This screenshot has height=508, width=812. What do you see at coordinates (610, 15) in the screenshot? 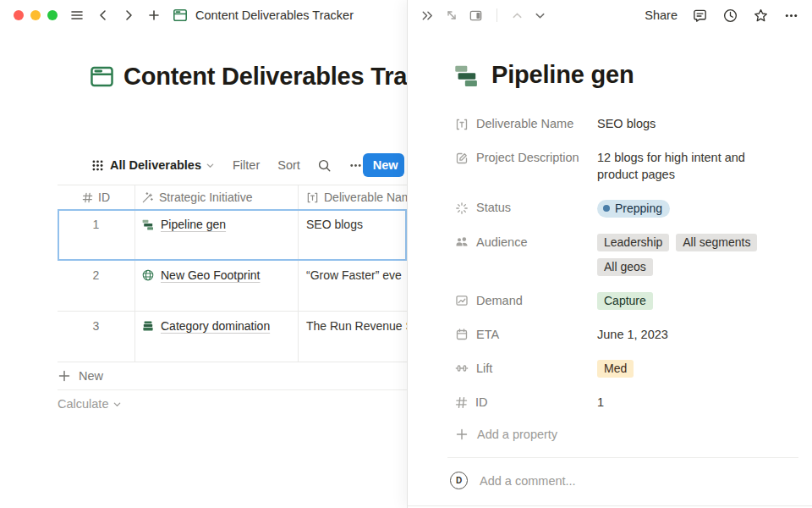
I see `panel-toolbar: Share` at bounding box center [610, 15].